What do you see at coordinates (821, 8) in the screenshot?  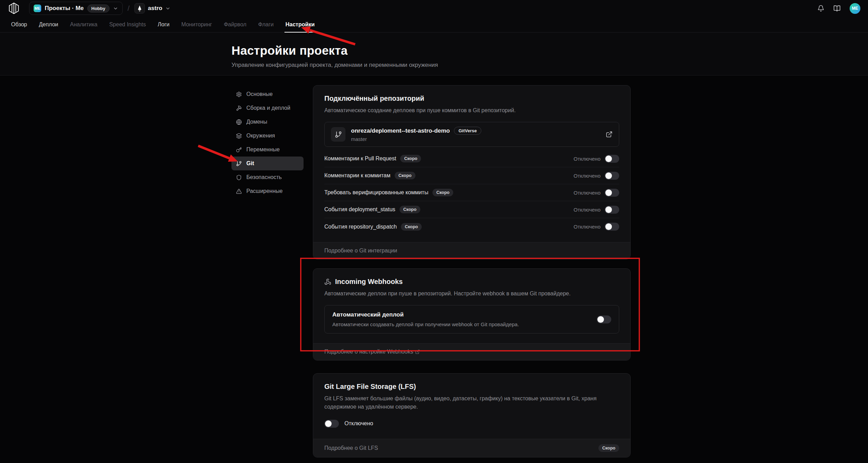 I see `notifications-bell-icon` at bounding box center [821, 8].